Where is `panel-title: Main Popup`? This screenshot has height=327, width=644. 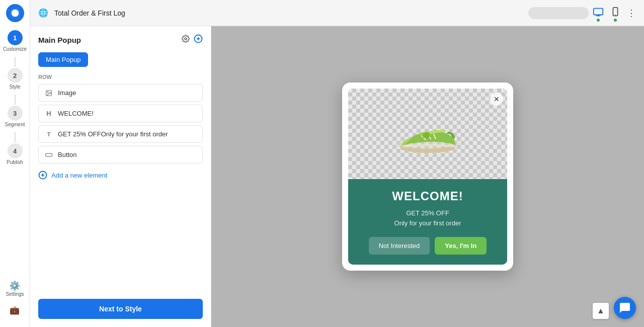 panel-title: Main Popup is located at coordinates (59, 40).